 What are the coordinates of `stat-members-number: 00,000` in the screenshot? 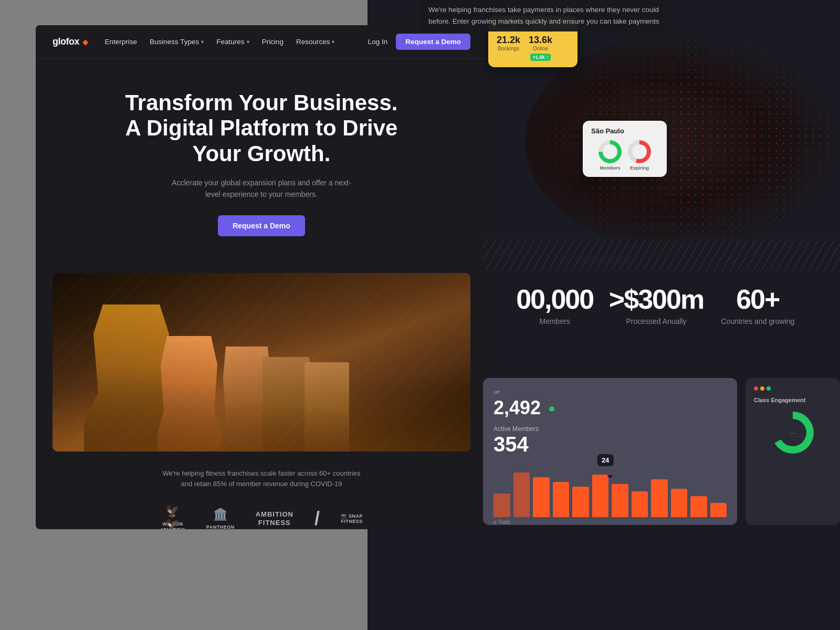 It's located at (554, 299).